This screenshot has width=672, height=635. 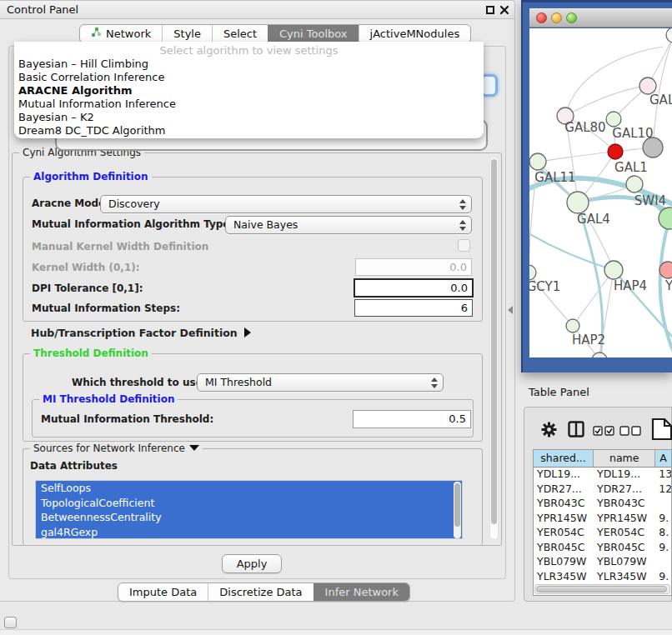 I want to click on tab-select: Select, so click(x=240, y=33).